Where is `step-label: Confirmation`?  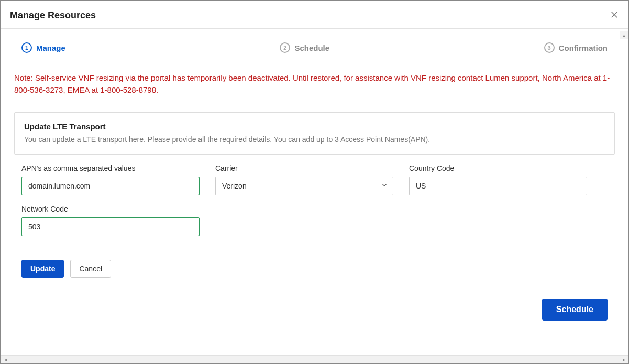 step-label: Confirmation is located at coordinates (583, 48).